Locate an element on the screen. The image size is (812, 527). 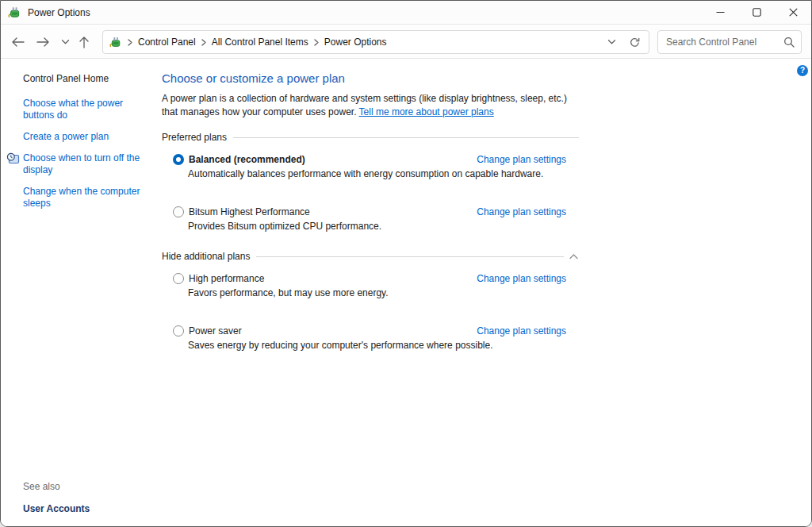
up-button is located at coordinates (84, 42).